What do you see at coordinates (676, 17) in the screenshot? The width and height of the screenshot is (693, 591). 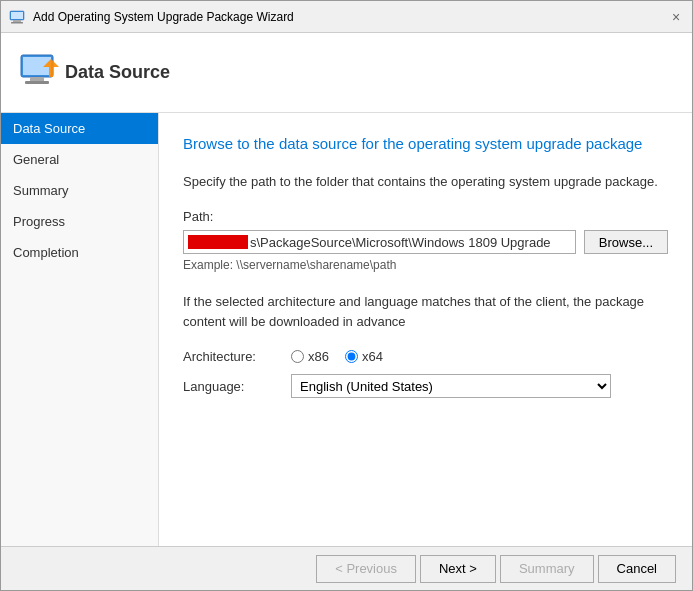 I see `close-button: ×` at bounding box center [676, 17].